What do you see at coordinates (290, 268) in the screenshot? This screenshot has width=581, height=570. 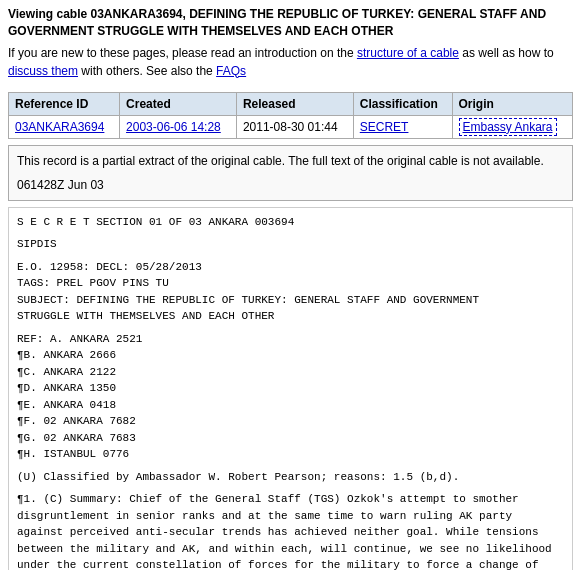 I see `cable-eo: E.O. 12958: DECL: 05/28/2013` at bounding box center [290, 268].